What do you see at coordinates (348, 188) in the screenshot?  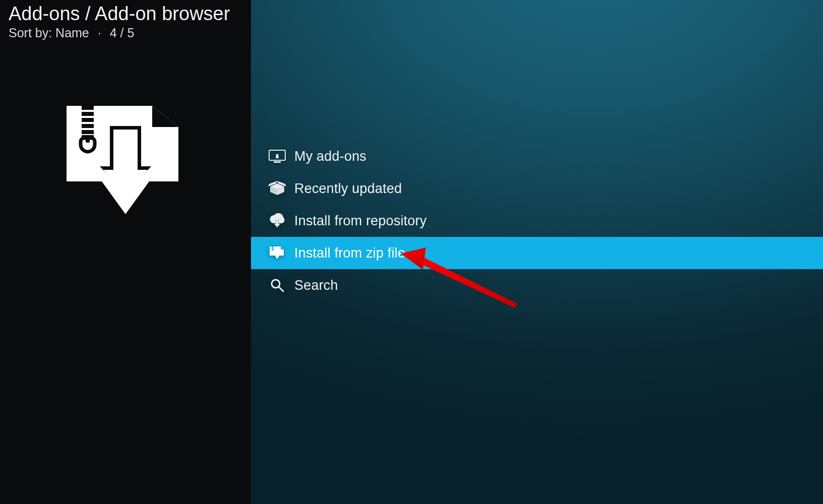 I see `menu-item-label: Recently updated` at bounding box center [348, 188].